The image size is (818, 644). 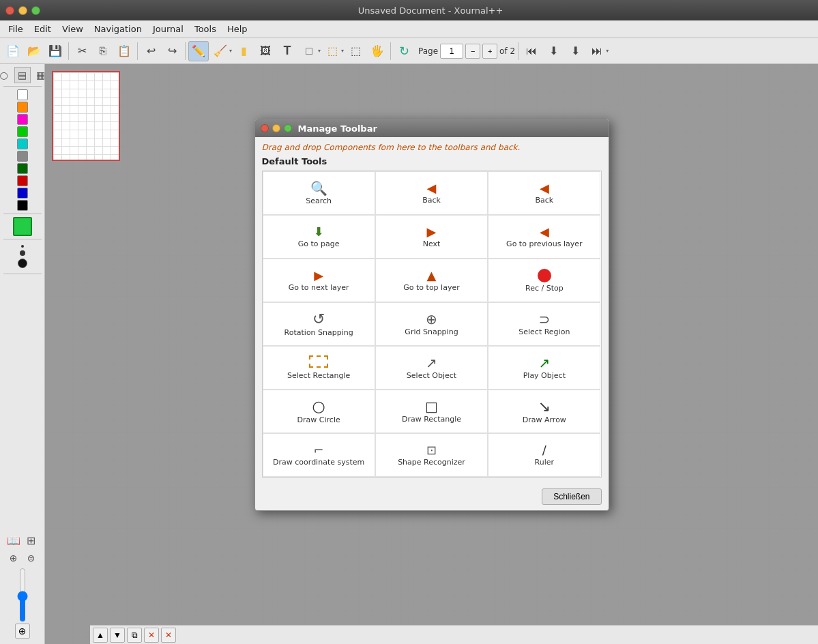 I want to click on rotation-snap-label: Rotation Snapping, so click(x=319, y=333).